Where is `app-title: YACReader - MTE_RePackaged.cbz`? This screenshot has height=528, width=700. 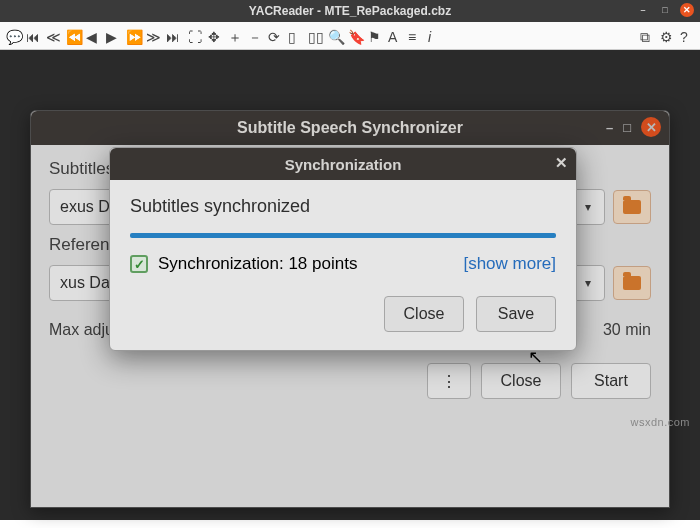 app-title: YACReader - MTE_RePackaged.cbz is located at coordinates (350, 11).